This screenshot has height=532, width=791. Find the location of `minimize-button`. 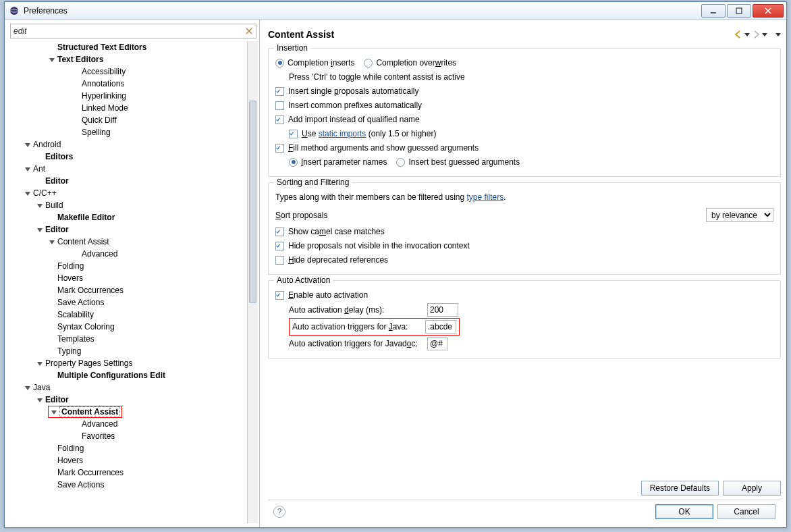

minimize-button is located at coordinates (713, 11).